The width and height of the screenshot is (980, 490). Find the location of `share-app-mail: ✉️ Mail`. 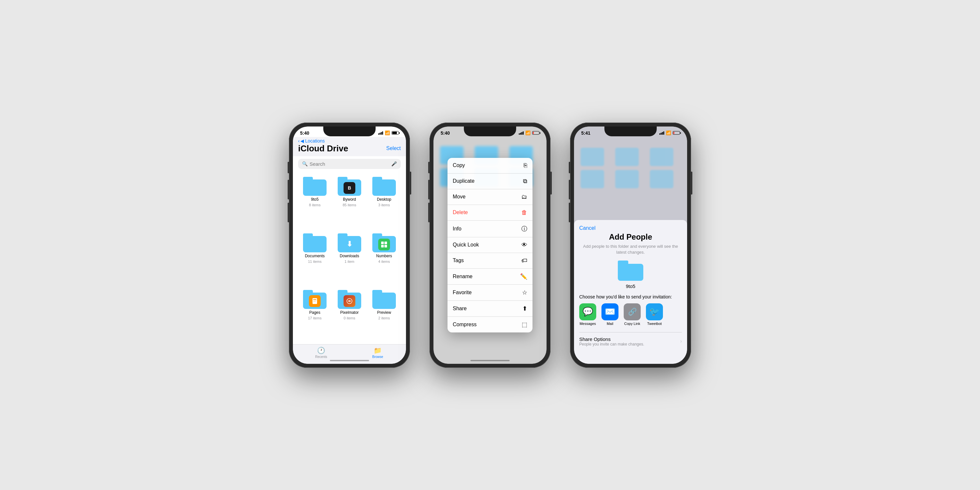

share-app-mail: ✉️ Mail is located at coordinates (610, 314).